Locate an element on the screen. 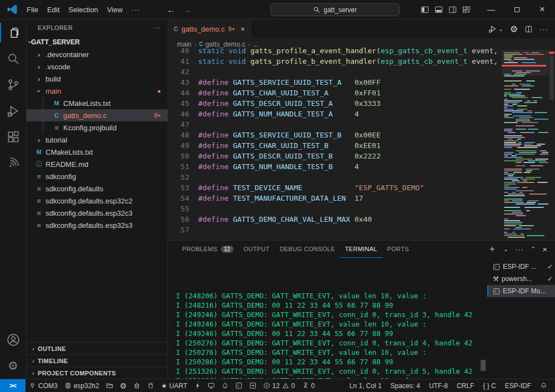 The height and width of the screenshot is (392, 555). menu-edit: Edit is located at coordinates (53, 10).